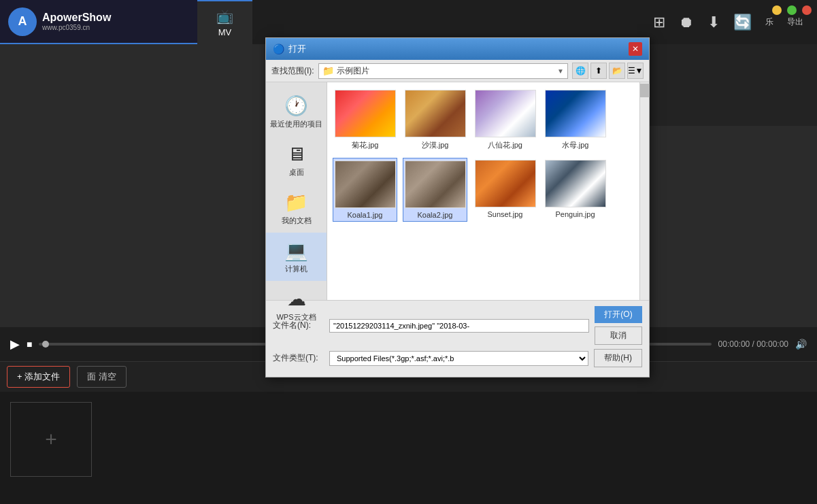 The image size is (817, 504). Describe the element at coordinates (365, 114) in the screenshot. I see `file-img-chrysanthemum` at that location.